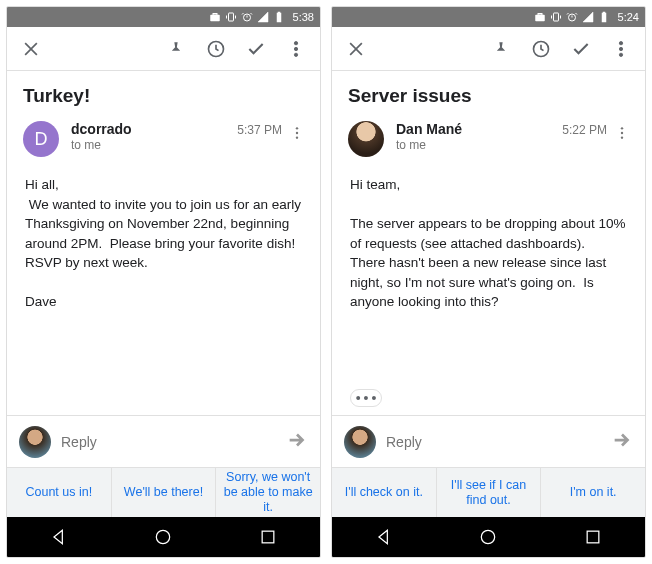 This screenshot has width=652, height=564. Describe the element at coordinates (479, 129) in the screenshot. I see `sender-name: Dan Mané` at that location.